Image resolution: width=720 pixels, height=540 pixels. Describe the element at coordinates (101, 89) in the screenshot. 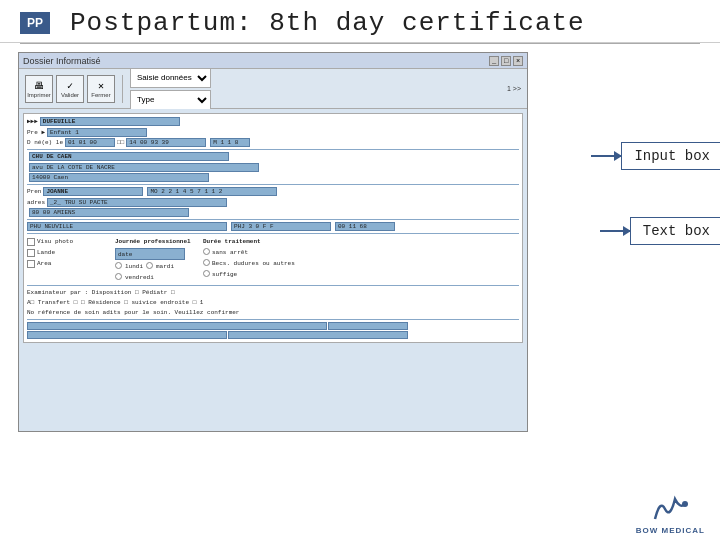

I see `fermer-button: ✕ Fermer` at that location.